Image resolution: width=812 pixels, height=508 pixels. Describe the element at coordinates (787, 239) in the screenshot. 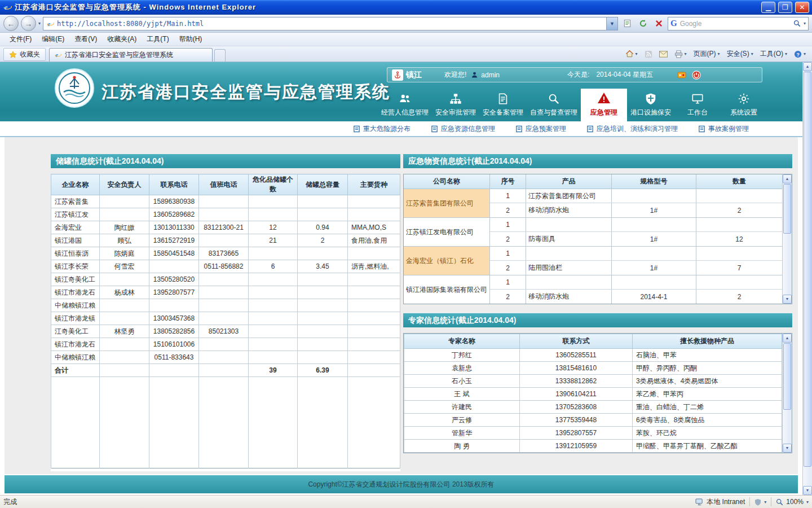

I see `supplies-scrollbar: ▲ ▼` at that location.